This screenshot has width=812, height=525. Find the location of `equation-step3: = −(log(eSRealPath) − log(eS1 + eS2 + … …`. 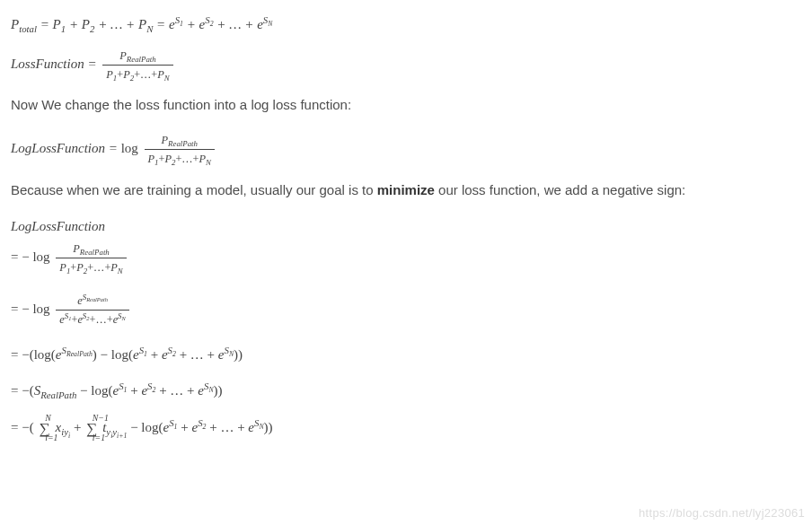

equation-step3: = −(log(eSRealPath) − log(eS1 + eS2 + … … is located at coordinates (406, 355).